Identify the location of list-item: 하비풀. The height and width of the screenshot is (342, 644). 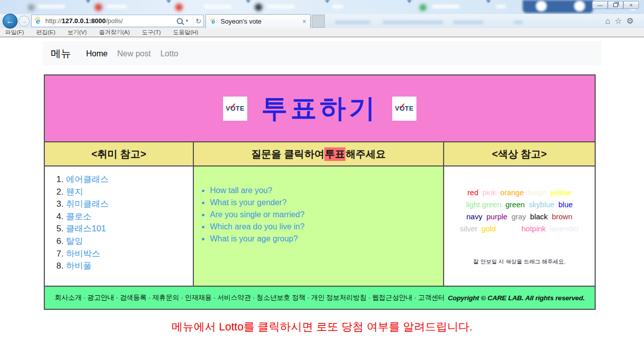
(129, 267).